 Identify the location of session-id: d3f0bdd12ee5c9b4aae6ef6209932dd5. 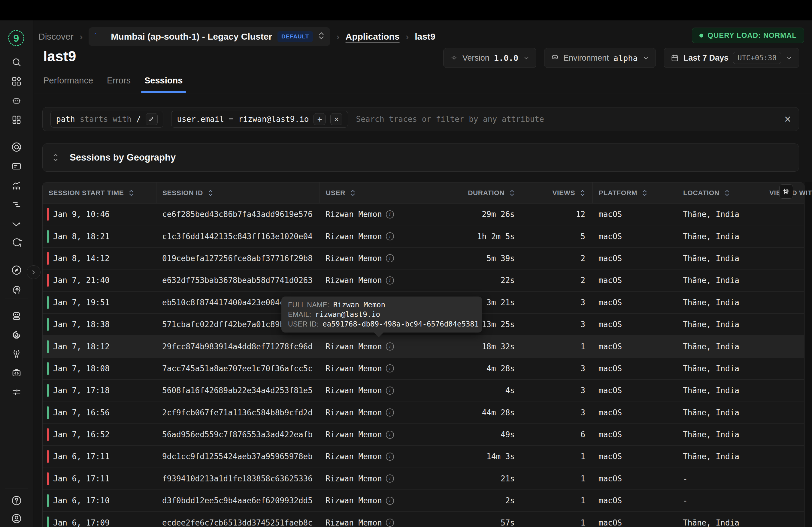
(237, 500).